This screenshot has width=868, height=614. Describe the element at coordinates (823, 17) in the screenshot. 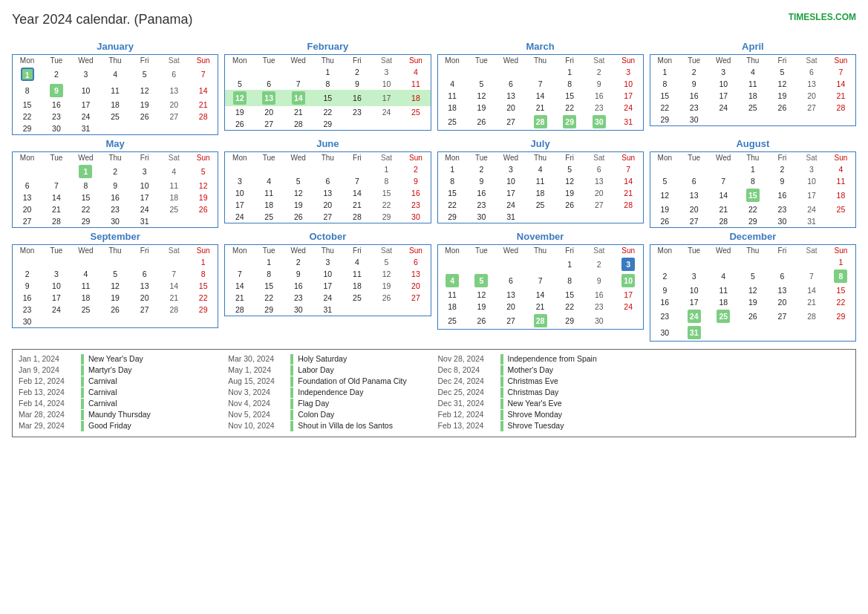

I see `site-link: TIMESLES.COM` at that location.